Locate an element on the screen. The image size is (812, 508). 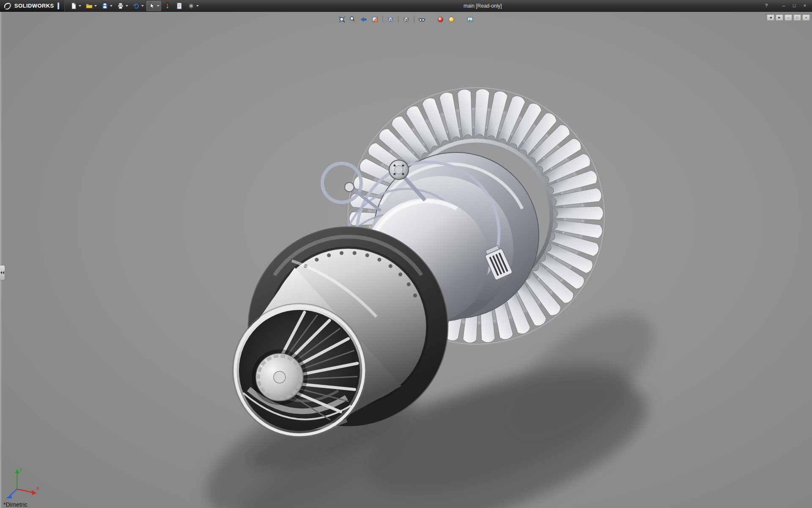
save-icon is located at coordinates (105, 6).